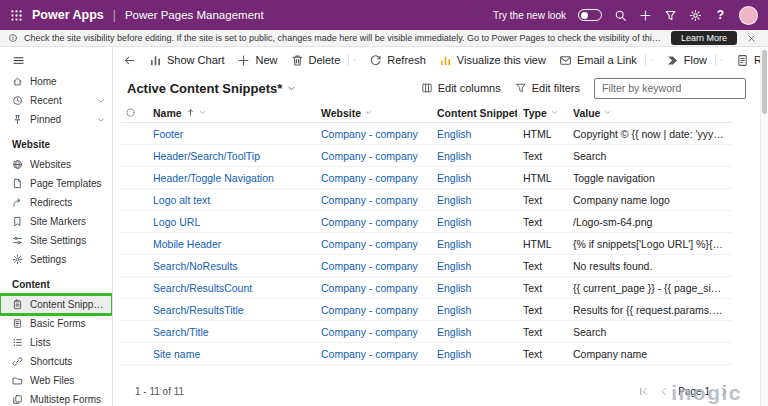 This screenshot has width=768, height=406. What do you see at coordinates (176, 354) in the screenshot?
I see `snippet-name-link: Site name` at bounding box center [176, 354].